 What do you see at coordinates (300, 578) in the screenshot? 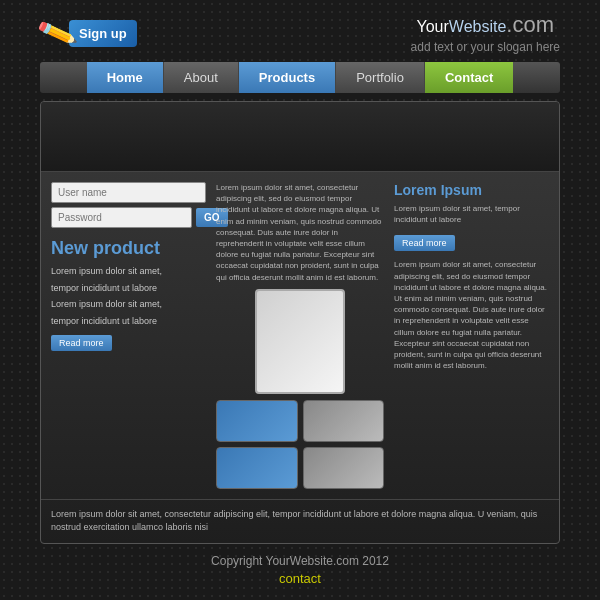
I see `contact-link: contact` at bounding box center [300, 578].